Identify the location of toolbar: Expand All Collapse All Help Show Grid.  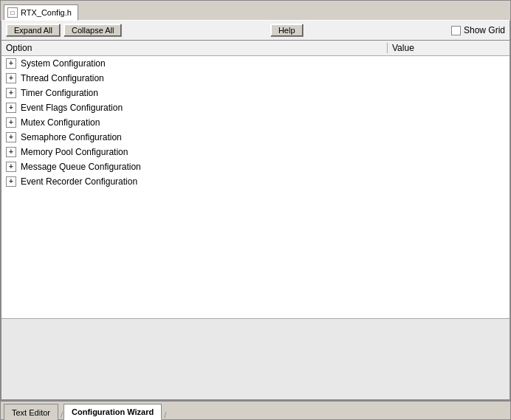
(256, 30).